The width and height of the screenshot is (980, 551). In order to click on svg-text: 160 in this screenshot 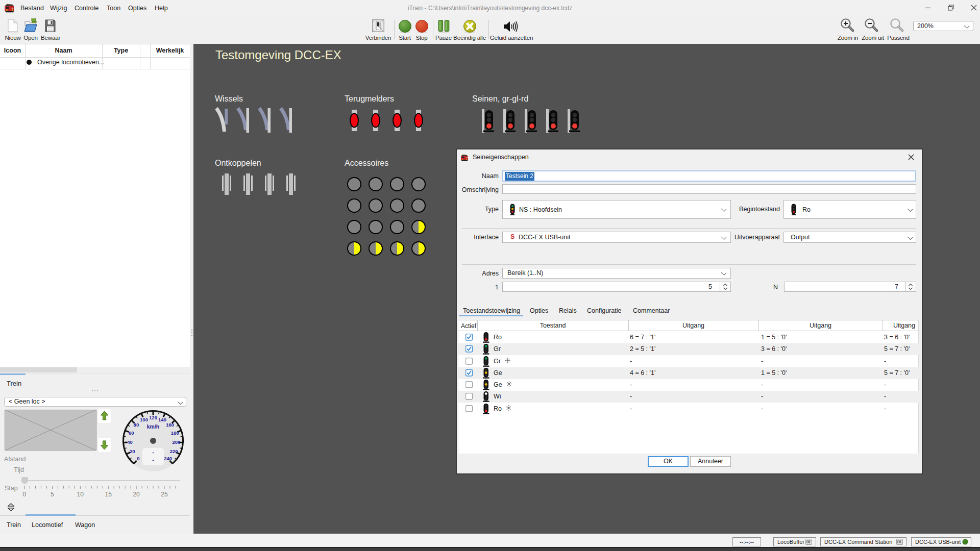, I will do `click(170, 424)`.